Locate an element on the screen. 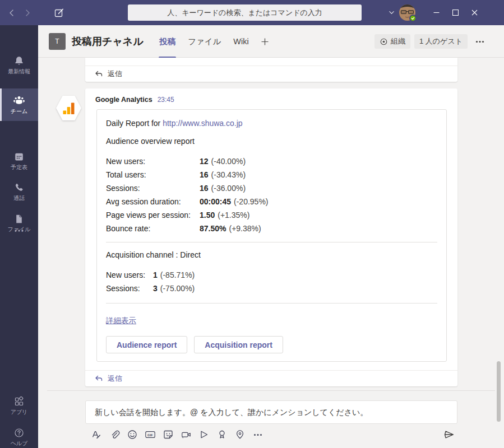 This screenshot has width=504, height=448. stream-button is located at coordinates (204, 435).